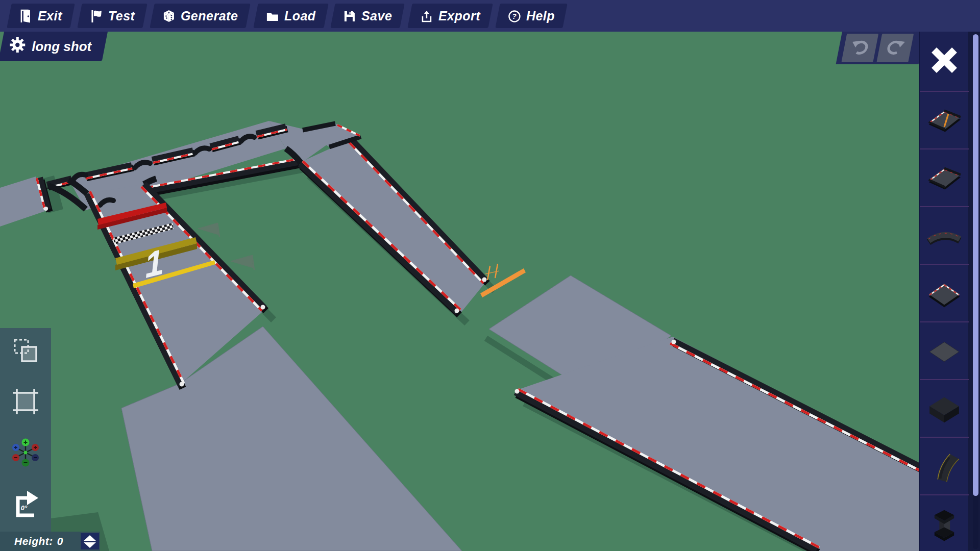 Image resolution: width=980 pixels, height=551 pixels. What do you see at coordinates (90, 541) in the screenshot?
I see `height-stepper` at bounding box center [90, 541].